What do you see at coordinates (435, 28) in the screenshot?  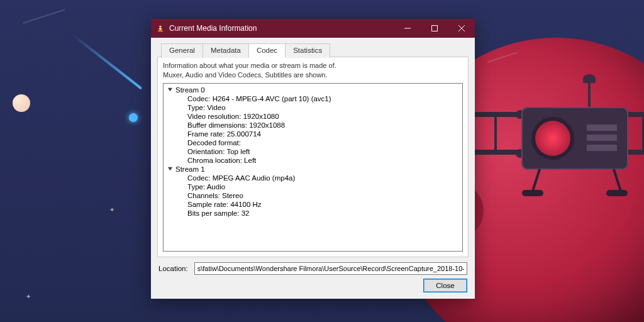 I see `maximize-icon` at bounding box center [435, 28].